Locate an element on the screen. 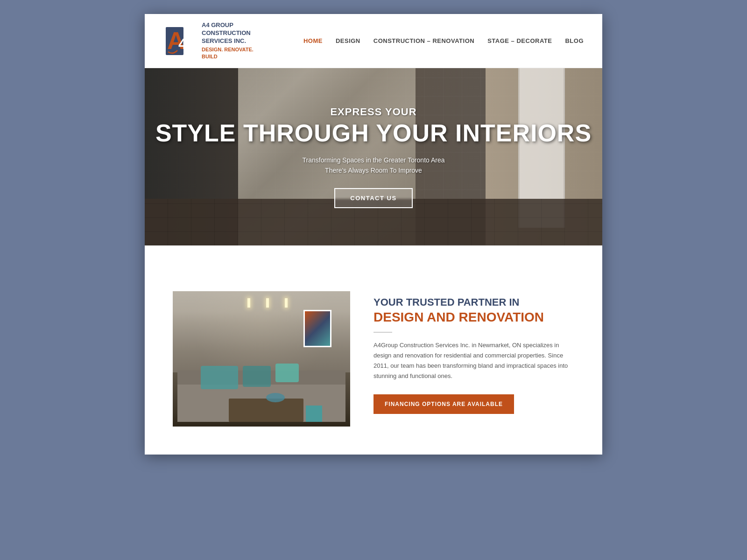  company-name: A4 GROUP CONSTRUCTION SERVICES INC. is located at coordinates (228, 34).